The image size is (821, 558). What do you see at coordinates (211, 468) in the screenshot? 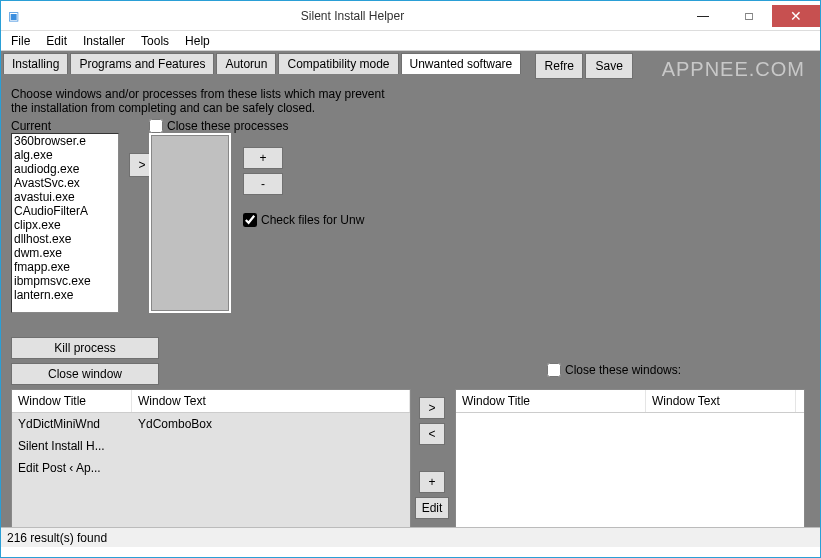
I see `table-row: Edit Post ‹ Ap...` at bounding box center [211, 468].